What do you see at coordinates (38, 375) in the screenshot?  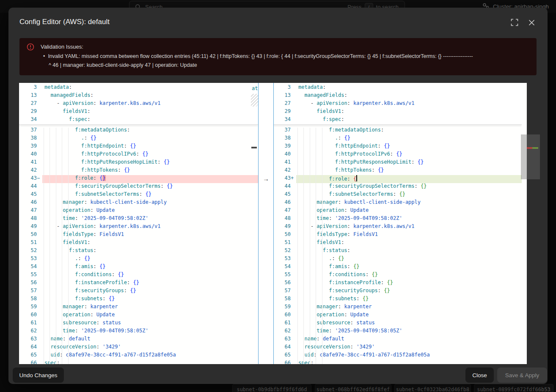 I see `undo-changes-button: Undo Changes` at bounding box center [38, 375].